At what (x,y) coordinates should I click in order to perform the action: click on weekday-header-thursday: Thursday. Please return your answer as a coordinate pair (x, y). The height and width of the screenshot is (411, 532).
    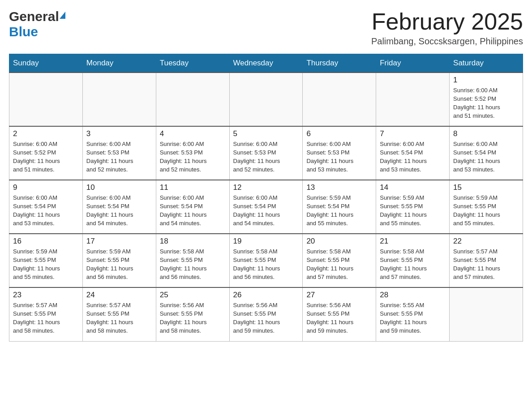
    Looking at the image, I should click on (339, 64).